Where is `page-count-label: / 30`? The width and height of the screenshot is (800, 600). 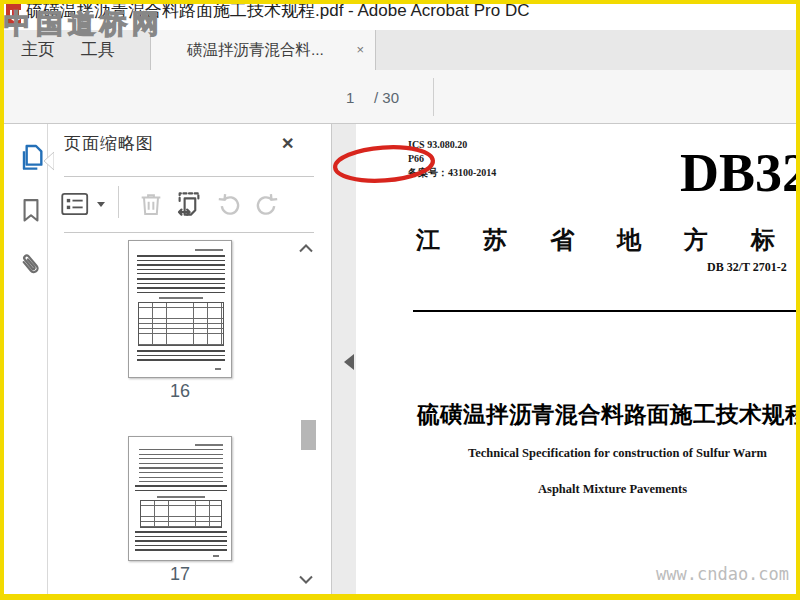
page-count-label: / 30 is located at coordinates (386, 98).